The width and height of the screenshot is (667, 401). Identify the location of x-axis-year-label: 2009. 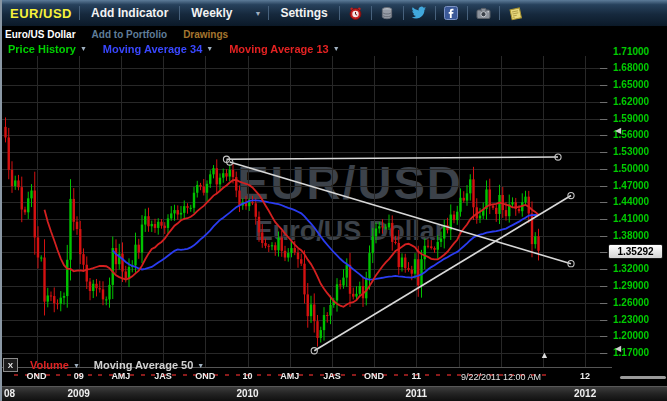
(79, 394).